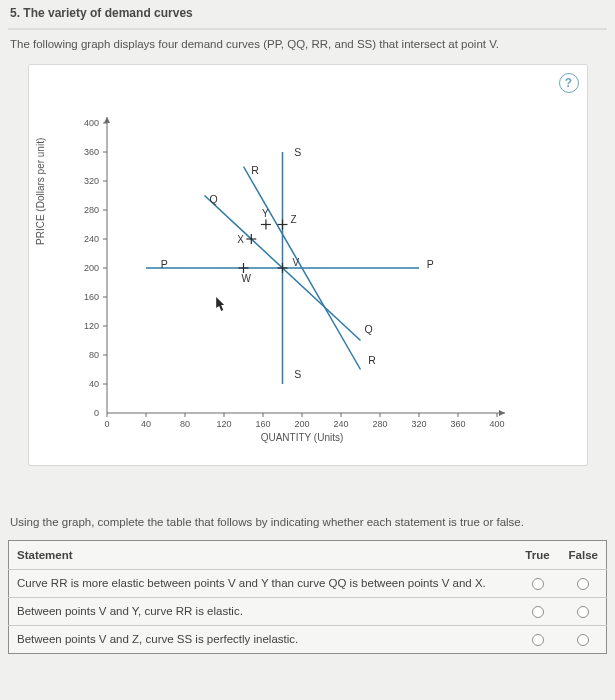 This screenshot has width=615, height=700. Describe the element at coordinates (262, 639) in the screenshot. I see `statement-cell: Between points V and Z, curve SS is perf…` at that location.